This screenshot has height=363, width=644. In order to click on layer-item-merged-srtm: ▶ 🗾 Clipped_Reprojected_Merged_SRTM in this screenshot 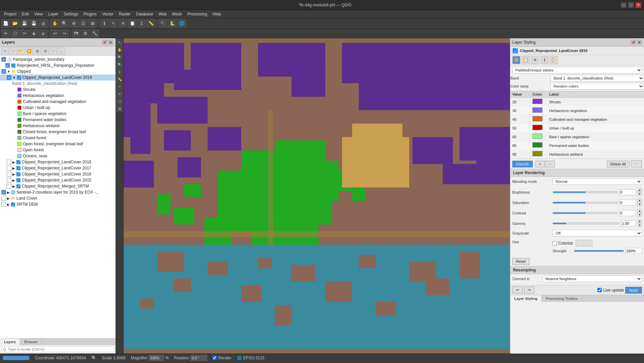, I will do `click(58, 186)`.